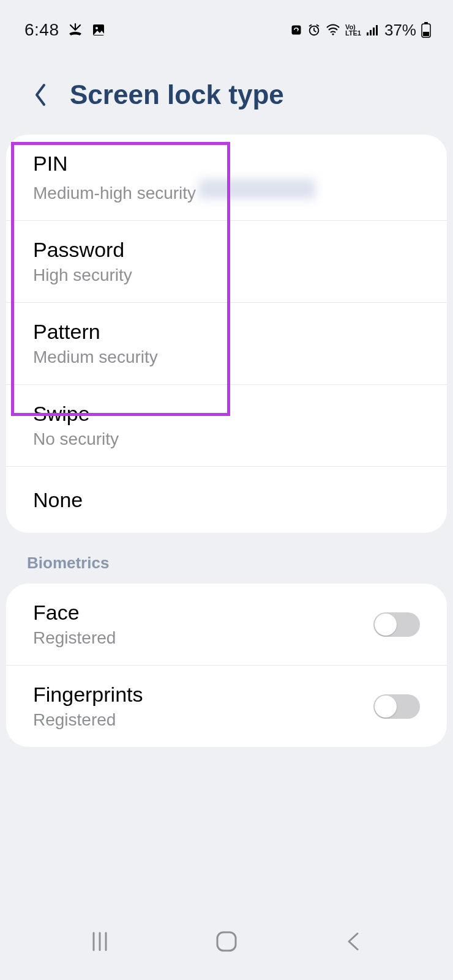  What do you see at coordinates (361, 31) in the screenshot?
I see `status-right: Vo)LTE1 37%` at bounding box center [361, 31].